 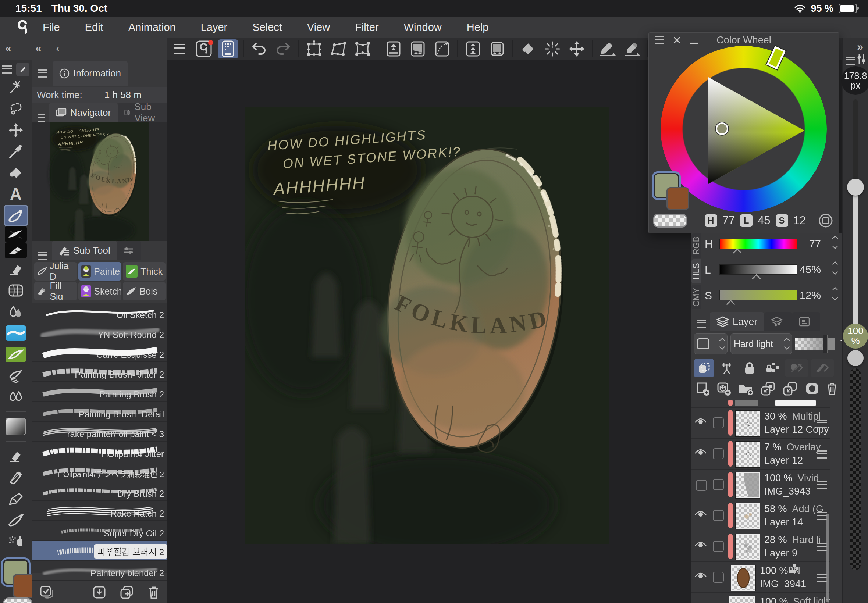 I want to click on menu-animation: Animation, so click(x=152, y=27).